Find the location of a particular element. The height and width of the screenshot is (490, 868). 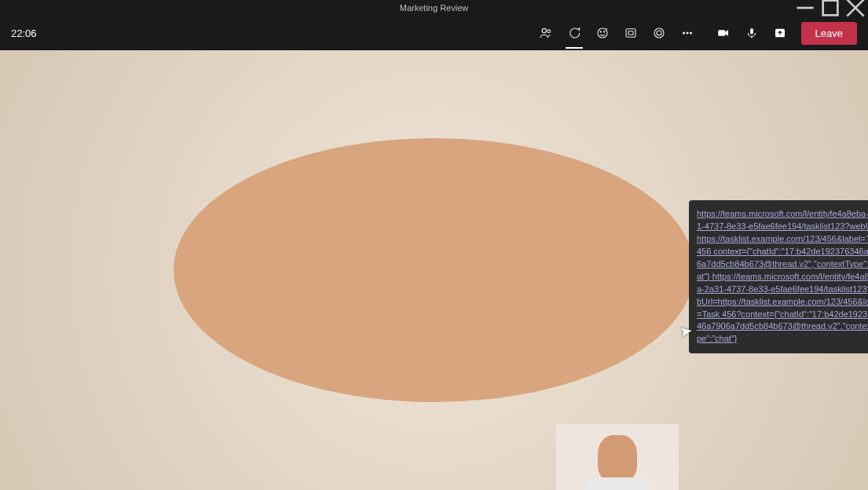

audio-participant: MJ Price is located at coordinates (617, 302).